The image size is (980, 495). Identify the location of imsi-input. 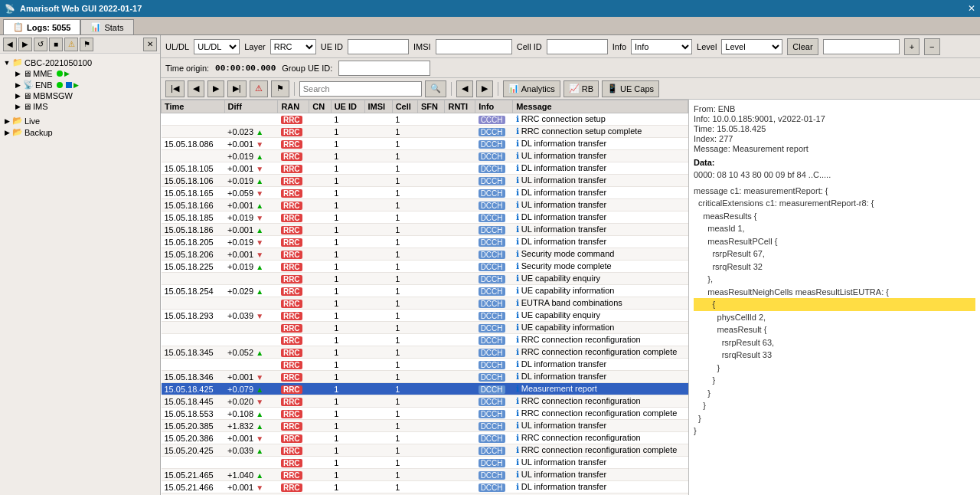
(474, 47).